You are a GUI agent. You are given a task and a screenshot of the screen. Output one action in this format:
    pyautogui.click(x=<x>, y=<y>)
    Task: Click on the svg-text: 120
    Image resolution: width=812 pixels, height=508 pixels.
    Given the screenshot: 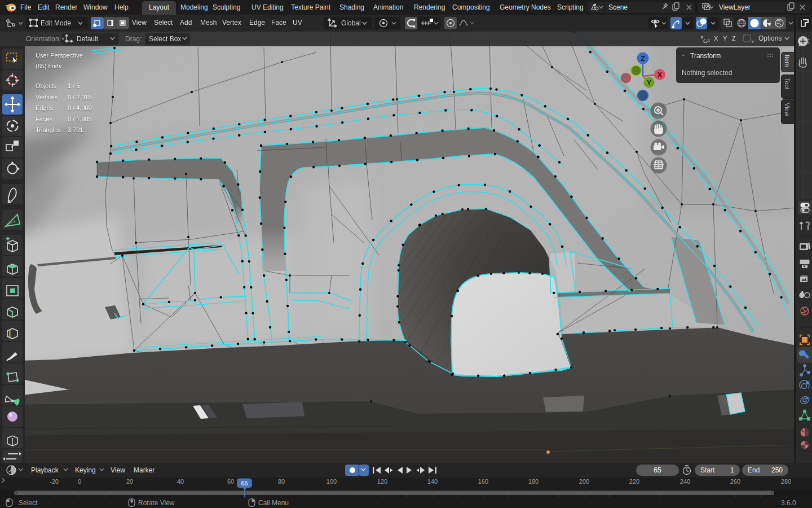 What is the action you would take?
    pyautogui.click(x=382, y=481)
    